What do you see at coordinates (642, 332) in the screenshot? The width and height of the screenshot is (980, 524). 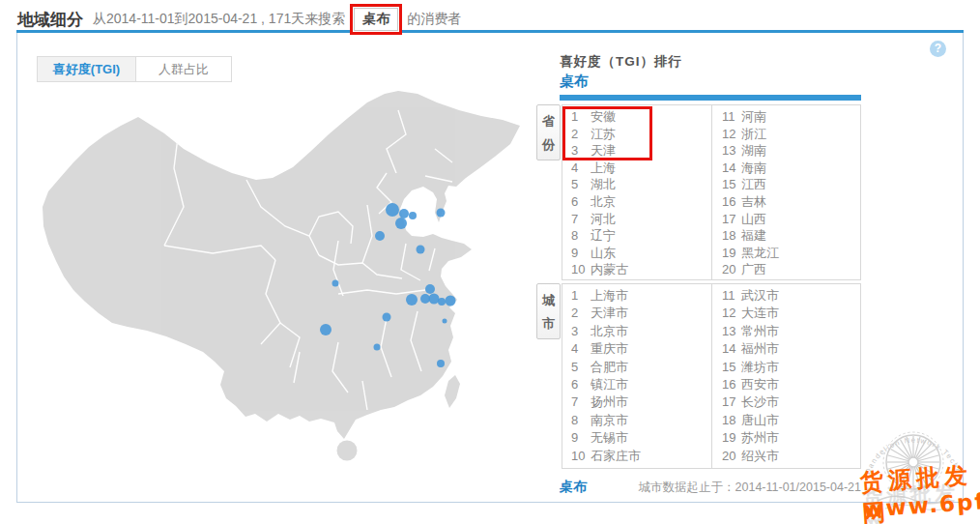 I see `rank-item: 3北京市` at bounding box center [642, 332].